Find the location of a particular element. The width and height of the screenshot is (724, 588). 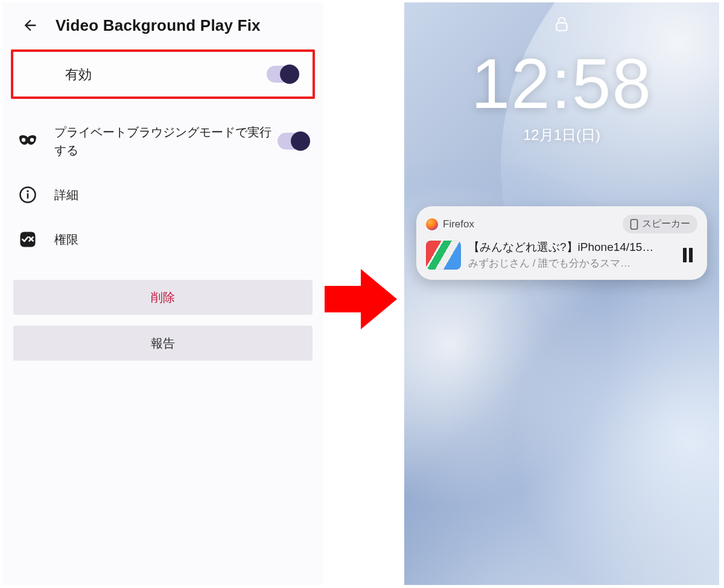

info-icon is located at coordinates (28, 195).